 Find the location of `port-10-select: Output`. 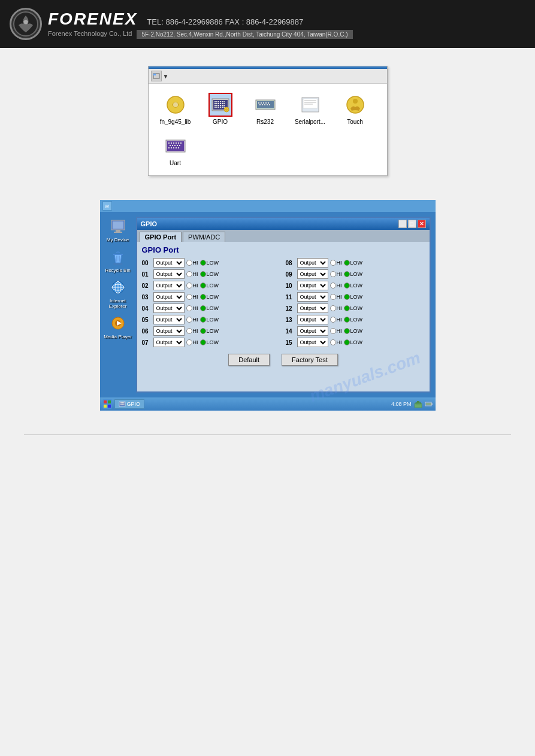

port-10-select: Output is located at coordinates (313, 286).